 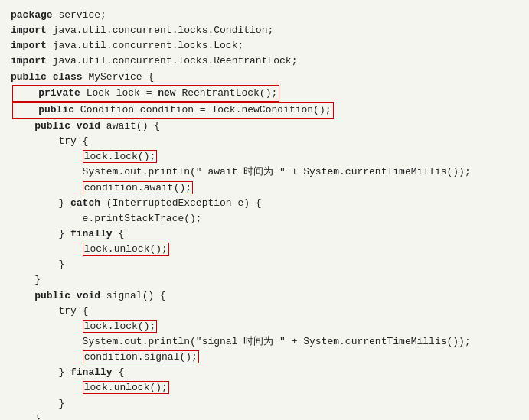 I want to click on code-text: java.util.concurrent.locks.Lock;, so click(x=145, y=46).